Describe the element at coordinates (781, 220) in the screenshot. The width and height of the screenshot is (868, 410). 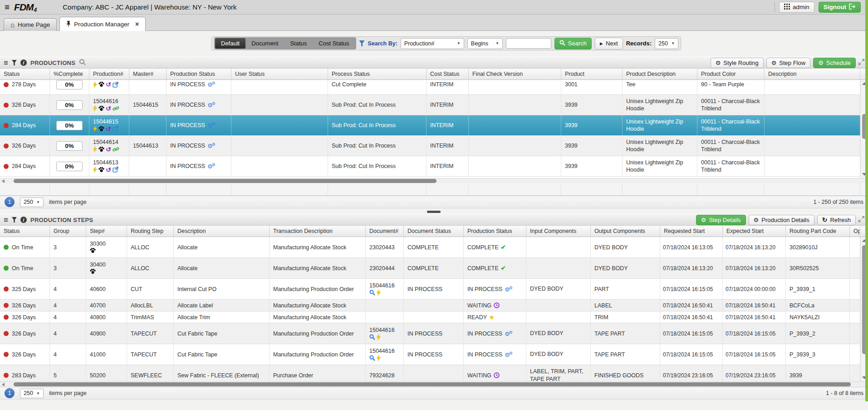
I see `production-details-button: ⚙Production Details` at that location.